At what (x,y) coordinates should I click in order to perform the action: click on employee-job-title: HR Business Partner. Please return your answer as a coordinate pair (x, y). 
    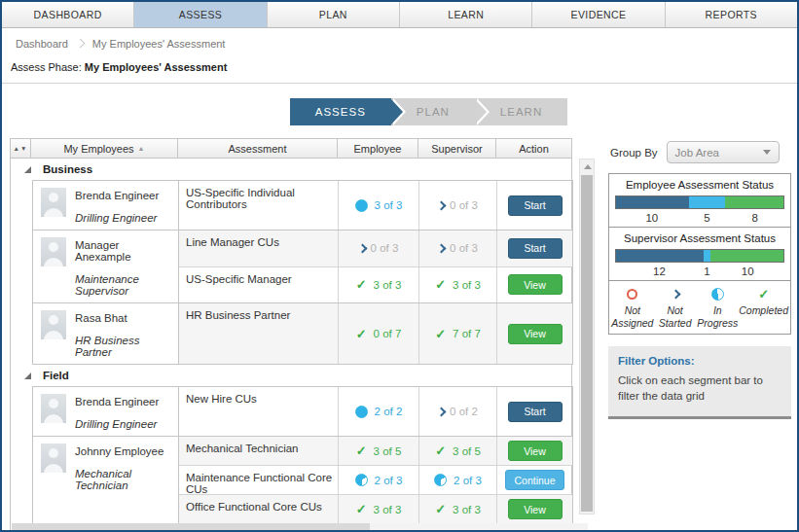
    Looking at the image, I should click on (124, 346).